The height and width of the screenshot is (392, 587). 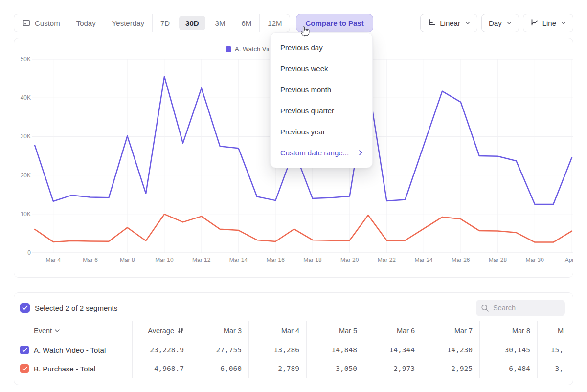 I want to click on calendar-icon, so click(x=26, y=23).